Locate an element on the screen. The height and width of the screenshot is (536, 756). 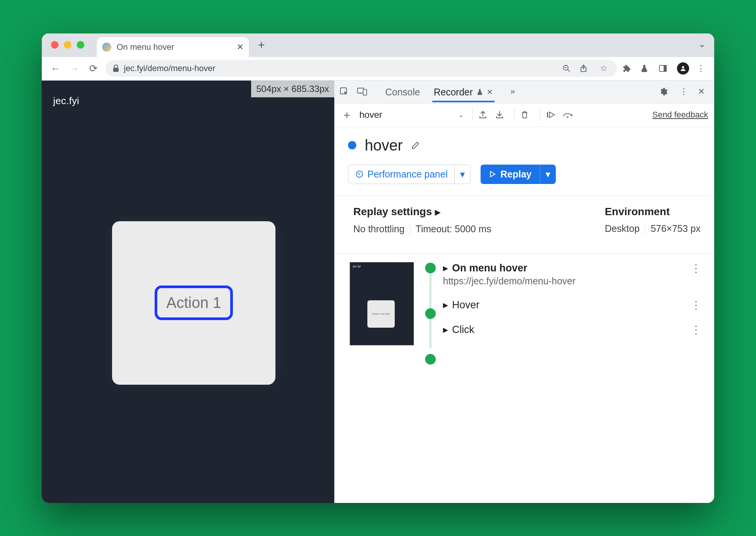
recording-header: hover Performance panel ▾ is located at coordinates (524, 155).